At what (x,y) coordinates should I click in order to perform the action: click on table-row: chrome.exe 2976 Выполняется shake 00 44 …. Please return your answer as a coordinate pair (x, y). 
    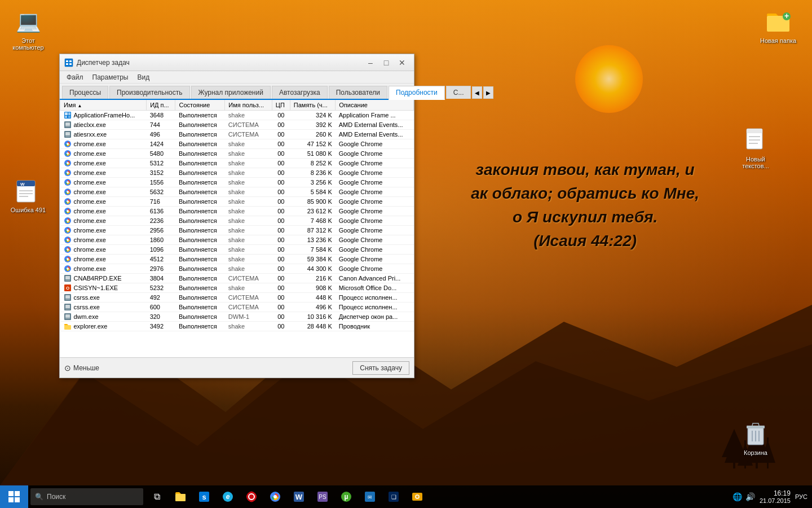
    Looking at the image, I should click on (237, 269).